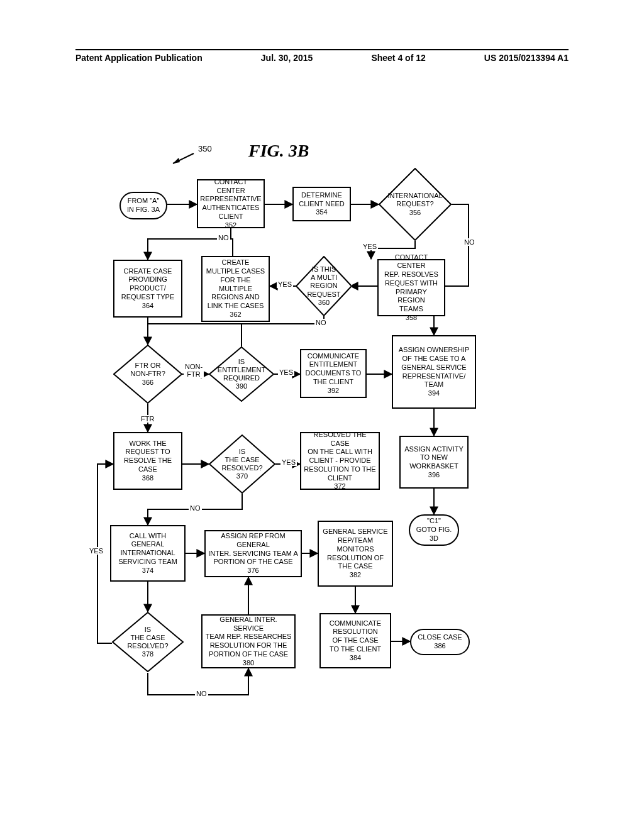 The width and height of the screenshot is (644, 830). Describe the element at coordinates (201, 694) in the screenshot. I see `label-378-no: NO` at that location.